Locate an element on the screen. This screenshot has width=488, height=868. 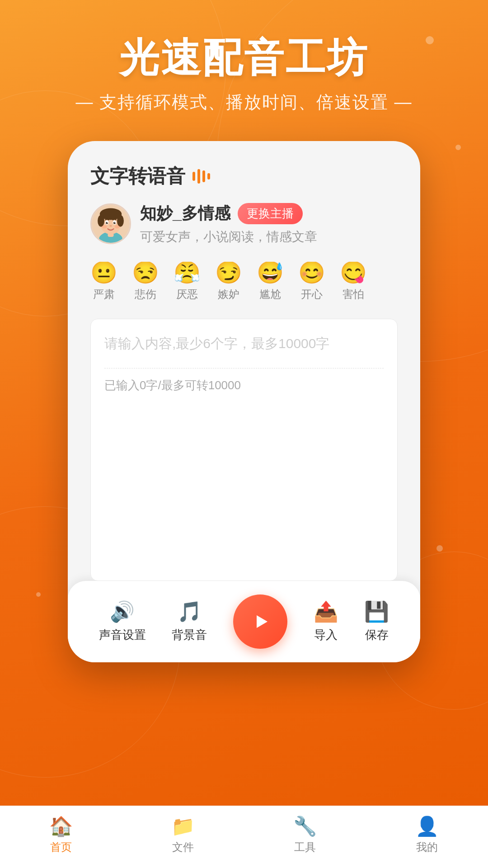
save-label: 保存 is located at coordinates (377, 635).